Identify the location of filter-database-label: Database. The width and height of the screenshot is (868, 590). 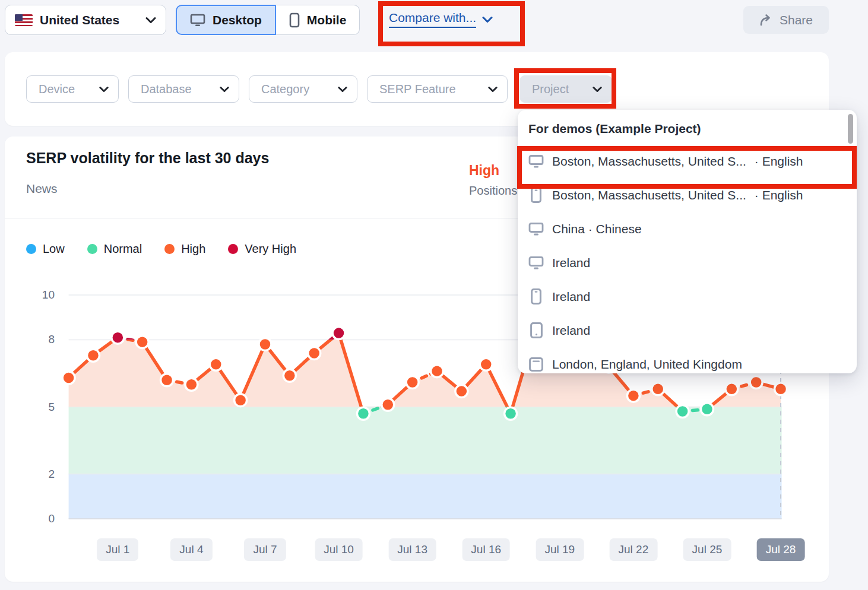
(166, 89).